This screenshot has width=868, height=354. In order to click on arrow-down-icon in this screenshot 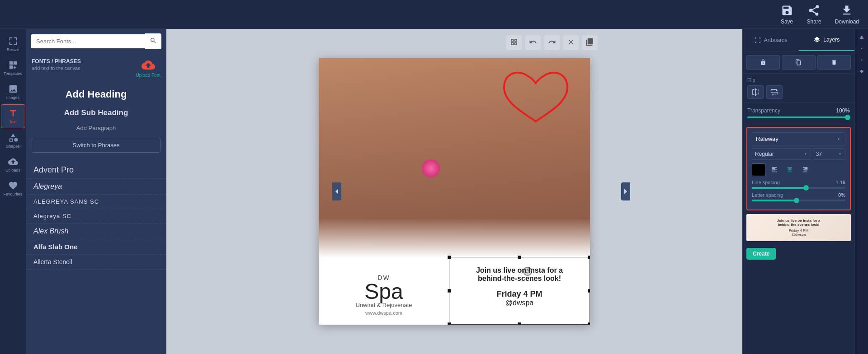, I will do `click(862, 60)`.